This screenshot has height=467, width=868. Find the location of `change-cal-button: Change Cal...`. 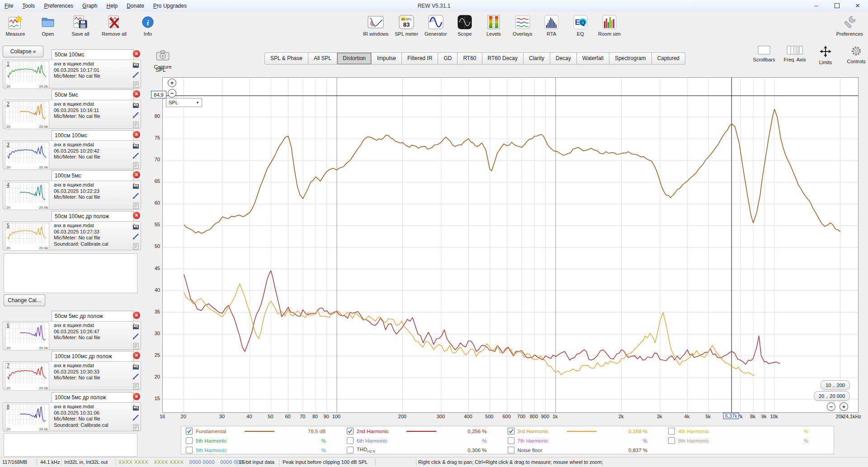

change-cal-button: Change Cal... is located at coordinates (24, 300).